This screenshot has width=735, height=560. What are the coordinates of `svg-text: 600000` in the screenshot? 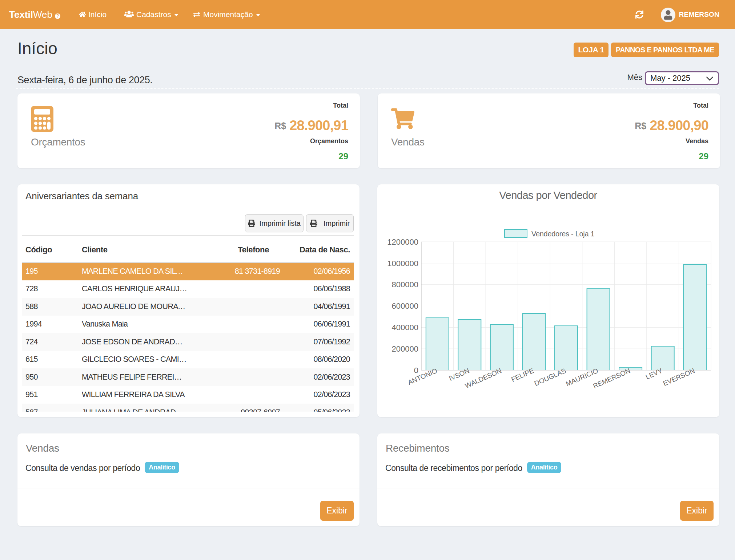 It's located at (405, 306).